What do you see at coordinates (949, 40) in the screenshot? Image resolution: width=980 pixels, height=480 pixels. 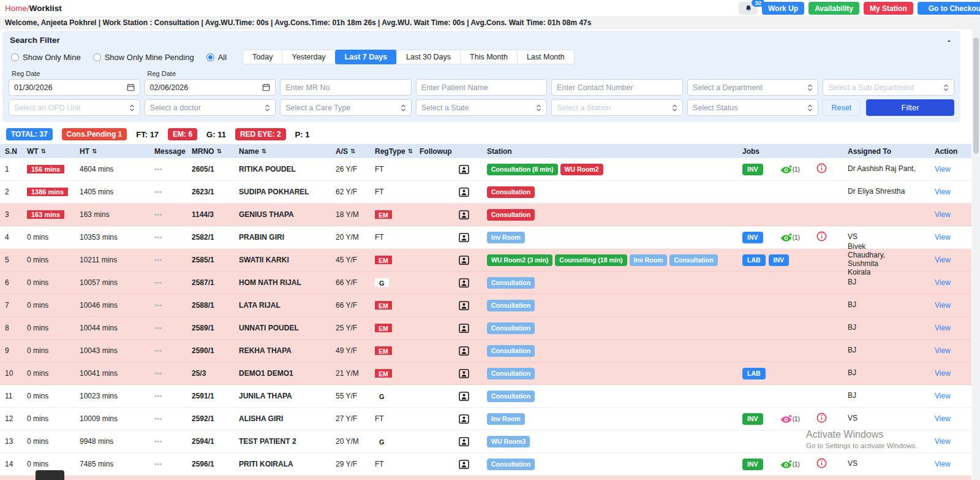 I see `collapse-panel-button: -` at bounding box center [949, 40].